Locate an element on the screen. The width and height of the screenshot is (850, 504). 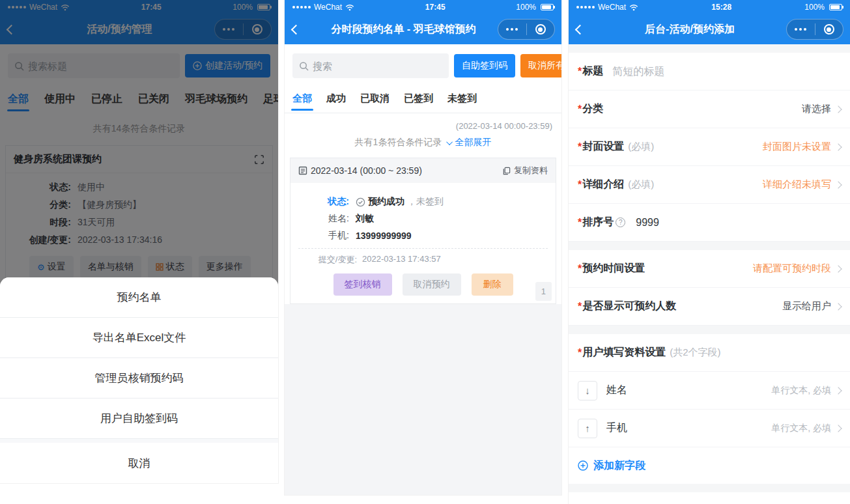
calendar-icon is located at coordinates (303, 171).